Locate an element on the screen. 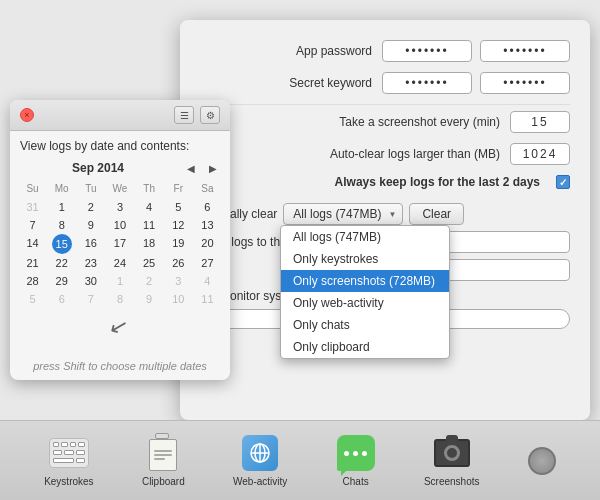  web-activity-icon-shape is located at coordinates (260, 453).